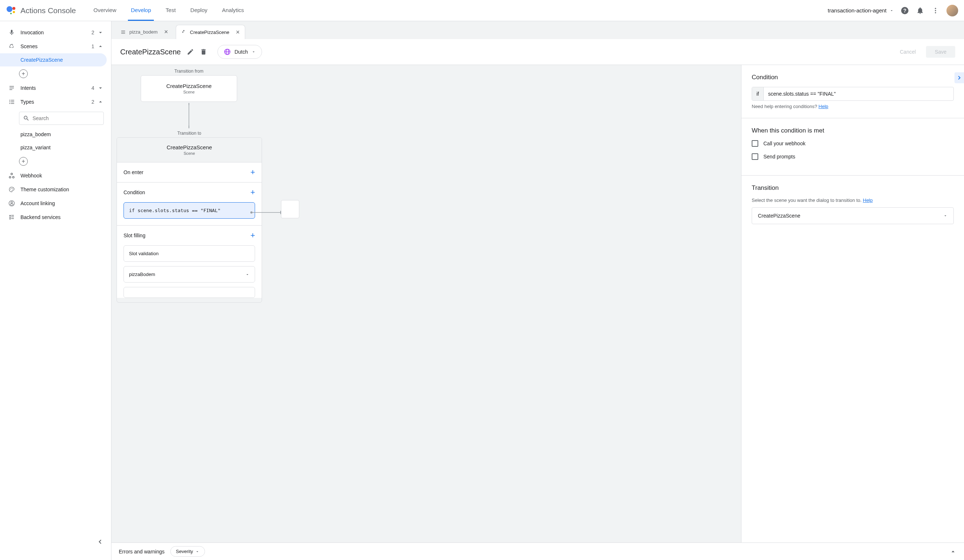 The height and width of the screenshot is (560, 964). I want to click on notifications-icon, so click(920, 11).